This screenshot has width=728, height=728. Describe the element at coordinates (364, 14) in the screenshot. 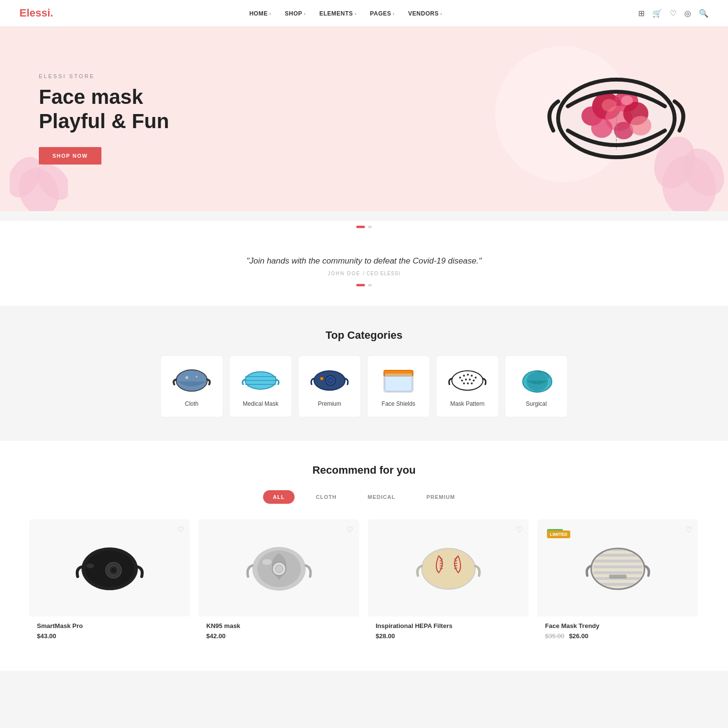

I see `navbar: Elessi. HOME SHOP ELEMENTS PAGES VENDORS…` at that location.